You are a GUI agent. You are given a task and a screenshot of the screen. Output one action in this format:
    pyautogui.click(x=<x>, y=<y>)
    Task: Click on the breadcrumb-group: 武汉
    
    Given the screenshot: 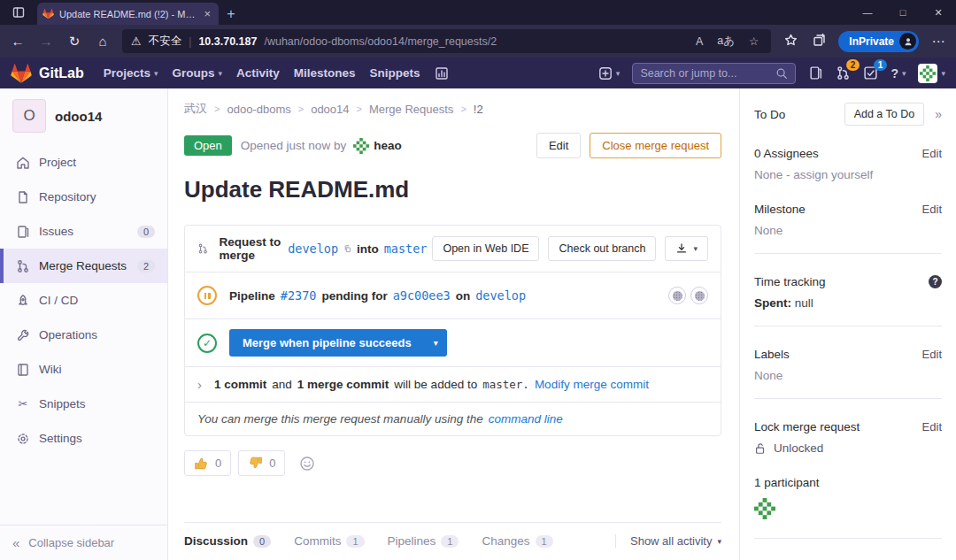 What is the action you would take?
    pyautogui.click(x=196, y=109)
    